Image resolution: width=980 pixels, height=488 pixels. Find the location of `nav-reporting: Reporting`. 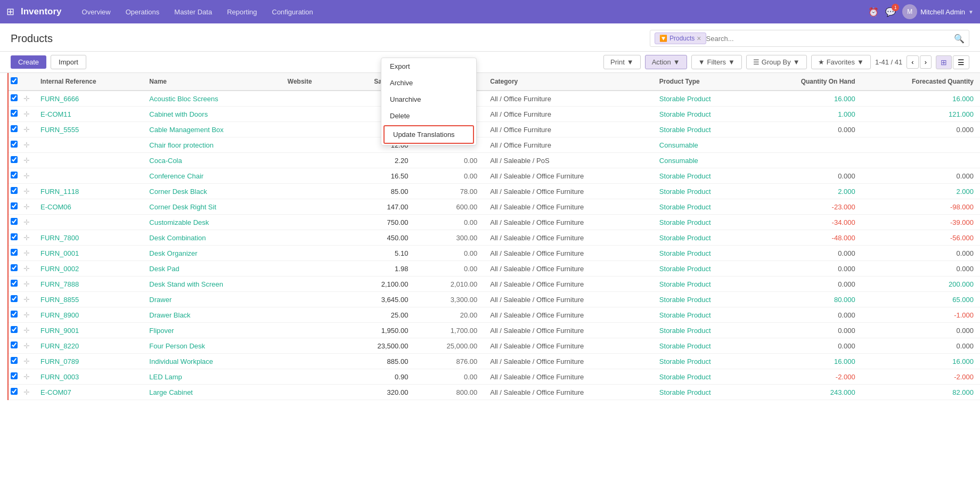

nav-reporting: Reporting is located at coordinates (242, 12).